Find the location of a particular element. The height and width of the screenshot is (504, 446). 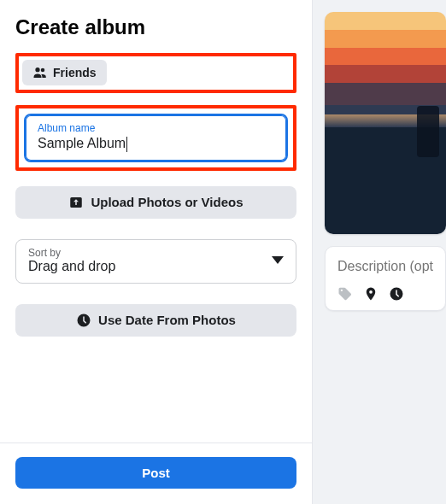

post-button: Post is located at coordinates (156, 473).